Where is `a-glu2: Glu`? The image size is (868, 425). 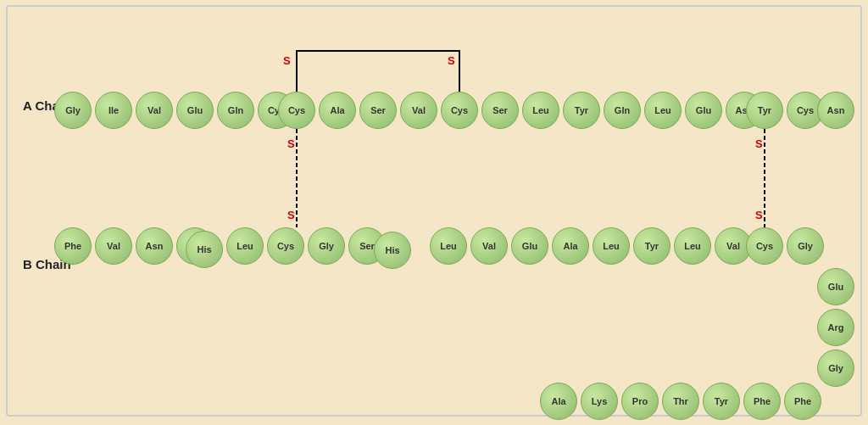 a-glu2: Glu is located at coordinates (704, 110).